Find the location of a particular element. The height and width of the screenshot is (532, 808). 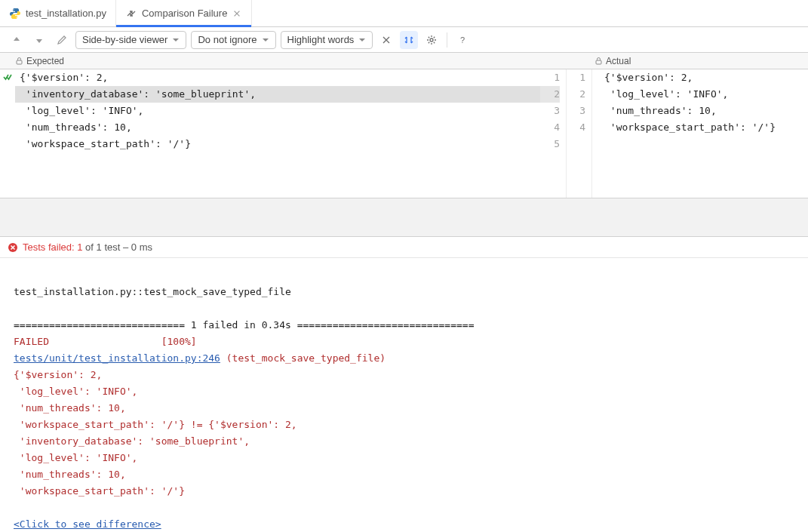

ignore-mode-label: Do not ignore is located at coordinates (227, 39).